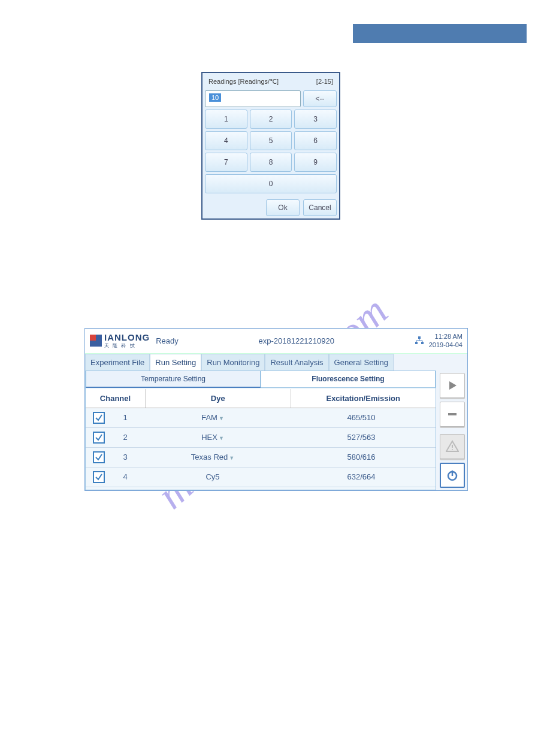  Describe the element at coordinates (271, 141) in the screenshot. I see `keypad-5: 5` at that location.